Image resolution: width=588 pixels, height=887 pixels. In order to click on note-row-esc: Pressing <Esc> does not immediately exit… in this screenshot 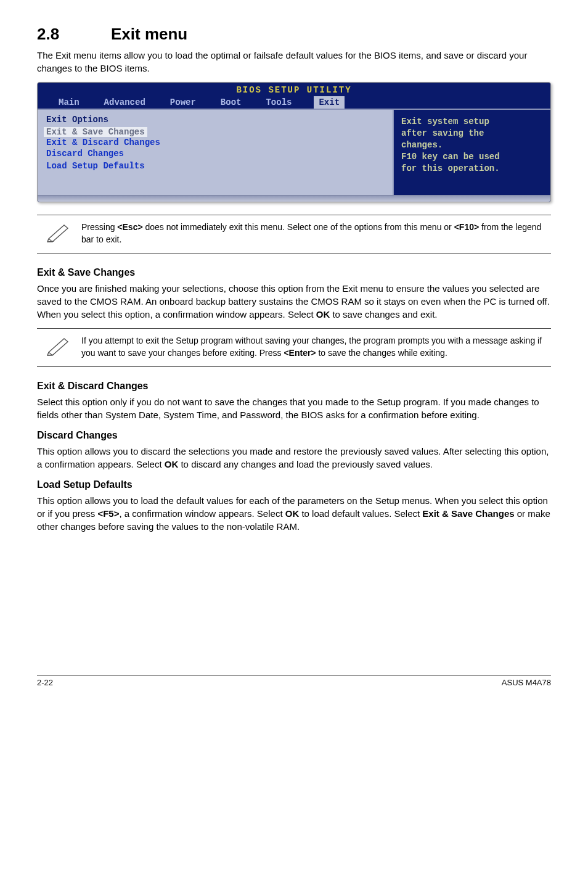, I will do `click(294, 234)`.